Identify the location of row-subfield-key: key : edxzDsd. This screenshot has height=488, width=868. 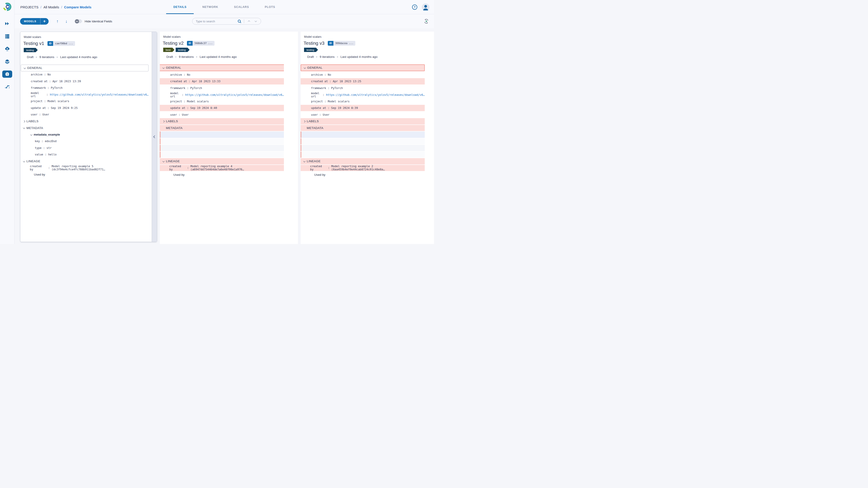
(84, 141).